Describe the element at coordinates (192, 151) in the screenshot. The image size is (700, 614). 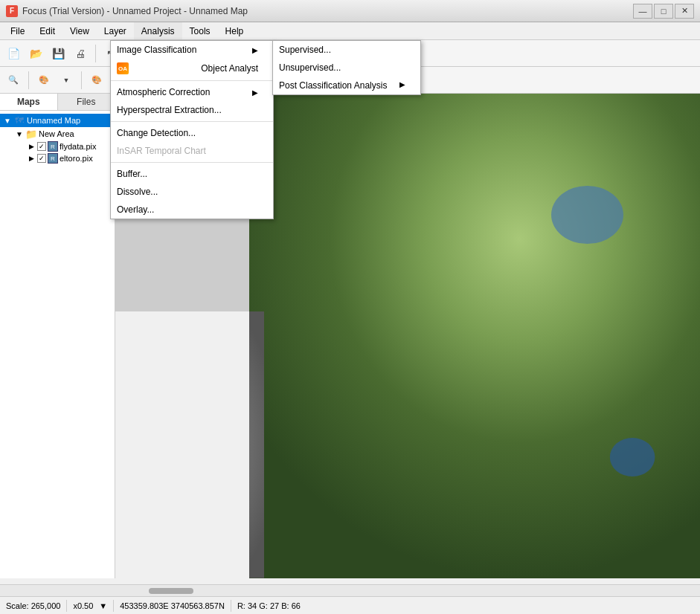
I see `menu-insar: InSAR Temporal Chart` at that location.